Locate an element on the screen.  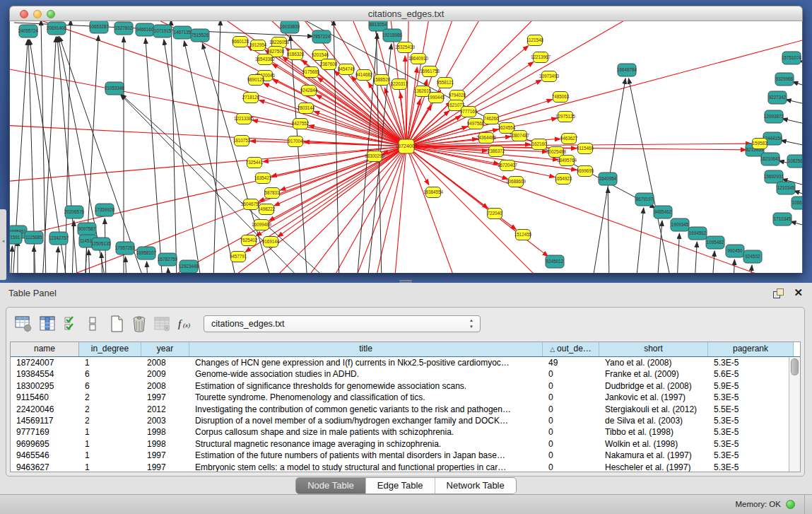
table-cell-pagerank: 5.5E-5 is located at coordinates (751, 409).